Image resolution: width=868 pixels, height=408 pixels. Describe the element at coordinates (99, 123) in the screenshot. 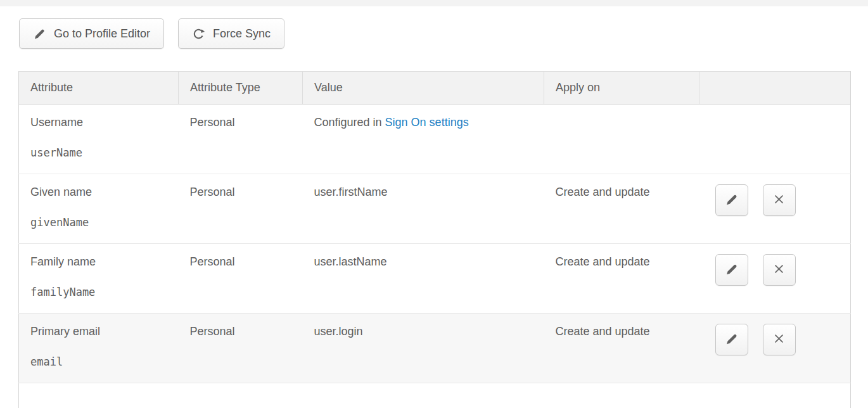

I see `attribute-label: Username` at that location.